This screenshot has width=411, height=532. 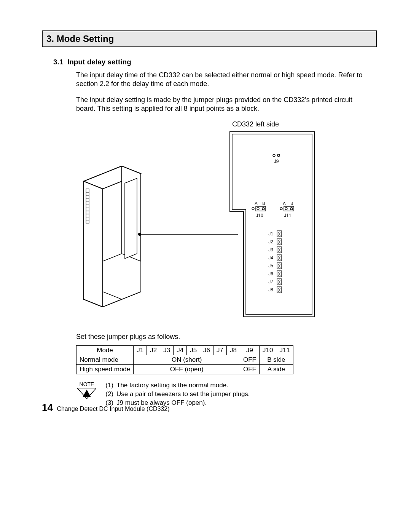 What do you see at coordinates (140, 350) in the screenshot?
I see `th-j1: J1` at bounding box center [140, 350].